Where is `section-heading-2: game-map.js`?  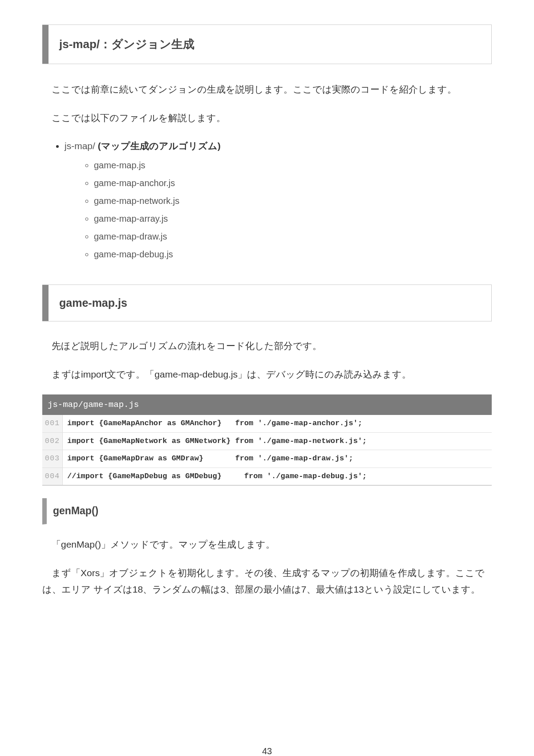 section-heading-2: game-map.js is located at coordinates (267, 303).